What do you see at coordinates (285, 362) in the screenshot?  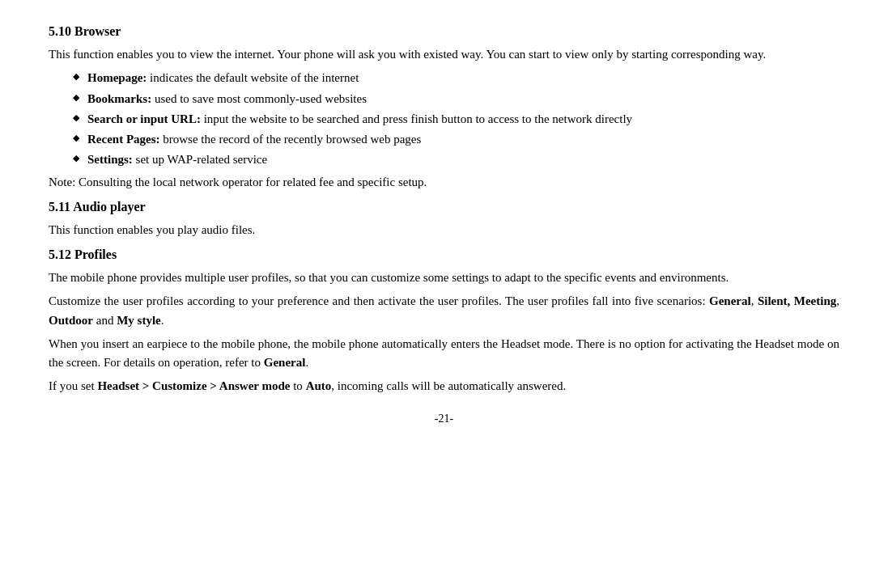 I see `profiles-para3-general: General` at bounding box center [285, 362].